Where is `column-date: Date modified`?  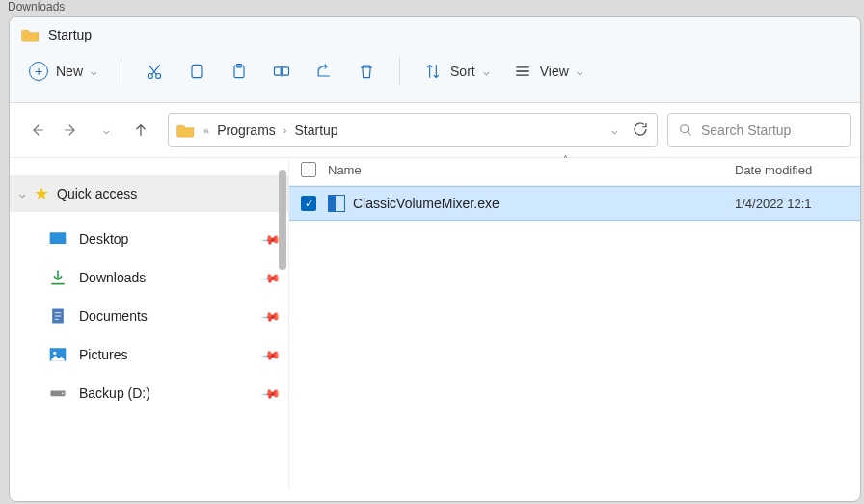 column-date: Date modified is located at coordinates (797, 170).